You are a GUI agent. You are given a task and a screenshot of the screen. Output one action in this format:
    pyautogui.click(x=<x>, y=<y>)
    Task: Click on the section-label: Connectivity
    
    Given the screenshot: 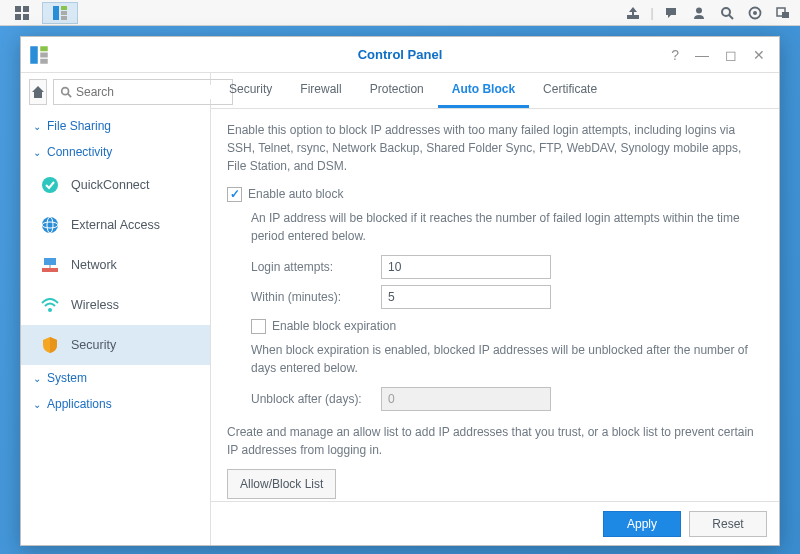 What is the action you would take?
    pyautogui.click(x=80, y=152)
    